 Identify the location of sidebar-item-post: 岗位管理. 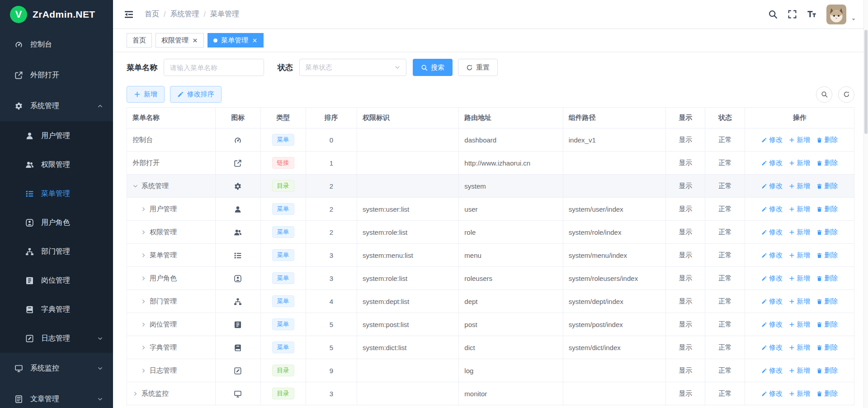
(57, 280).